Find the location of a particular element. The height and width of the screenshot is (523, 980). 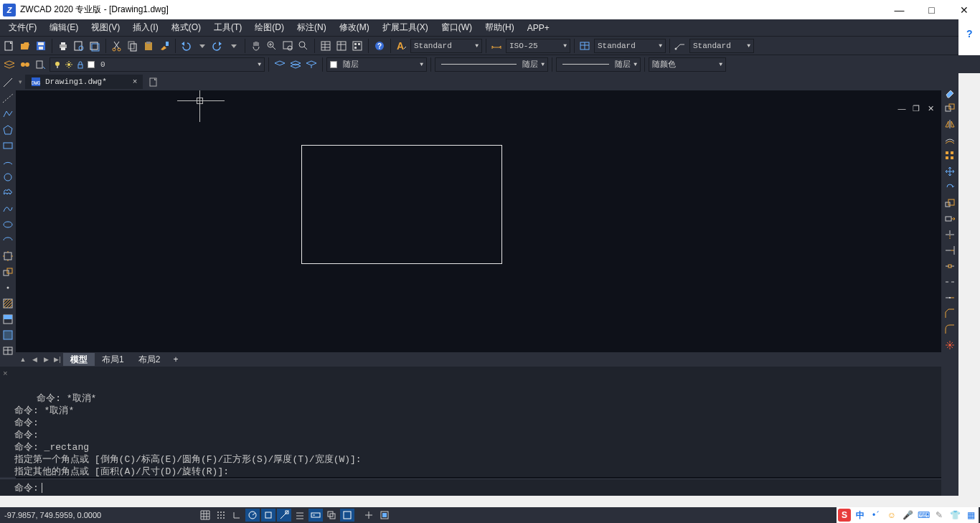

menu-insert: 插入(I) is located at coordinates (145, 27).